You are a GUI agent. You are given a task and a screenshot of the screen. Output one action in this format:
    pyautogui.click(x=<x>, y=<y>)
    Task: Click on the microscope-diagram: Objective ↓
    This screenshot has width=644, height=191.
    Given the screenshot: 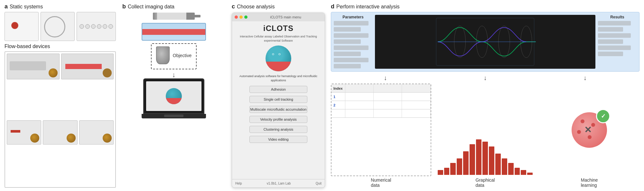 What is the action you would take?
    pyautogui.click(x=174, y=100)
    